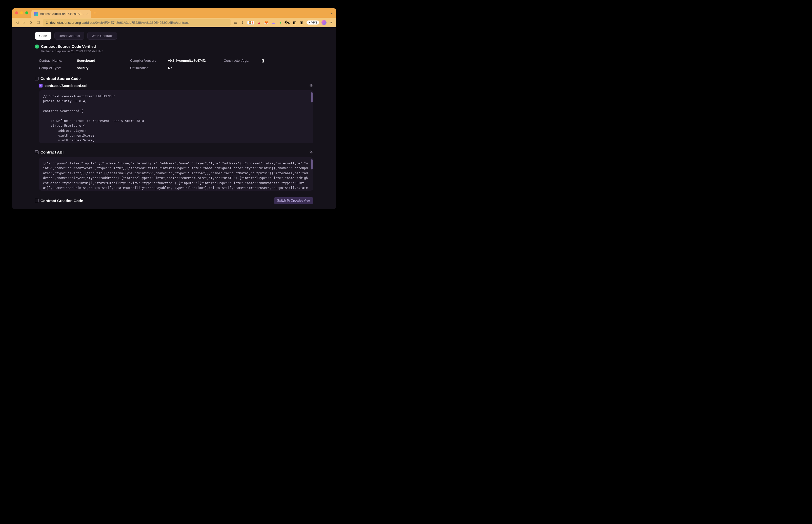  What do you see at coordinates (174, 86) in the screenshot?
I see `source-file-header: > contracts/Scoreboard.sol` at bounding box center [174, 86].